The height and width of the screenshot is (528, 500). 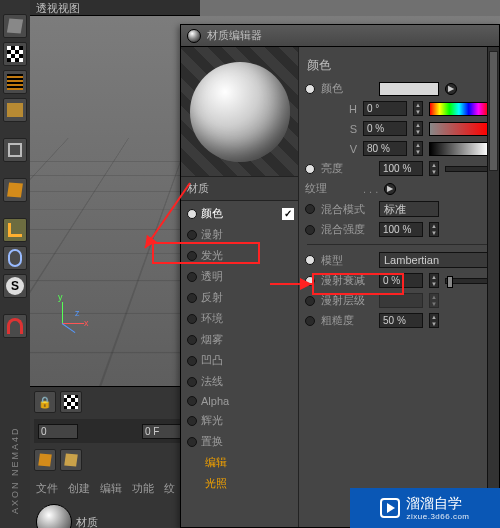 What do you see at coordinates (110, 402) in the screenshot?
I see `bottom-icon-row: 🔒` at bounding box center [110, 402].